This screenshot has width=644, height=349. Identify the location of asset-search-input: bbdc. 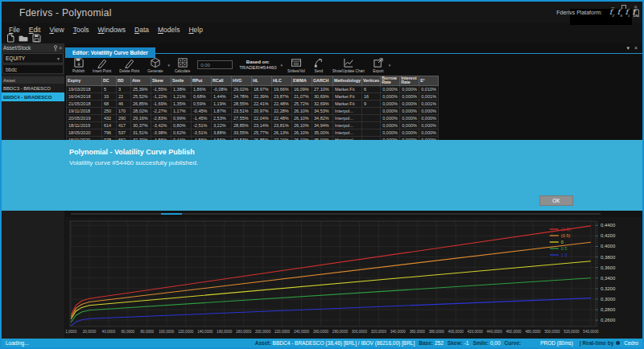
(33, 69).